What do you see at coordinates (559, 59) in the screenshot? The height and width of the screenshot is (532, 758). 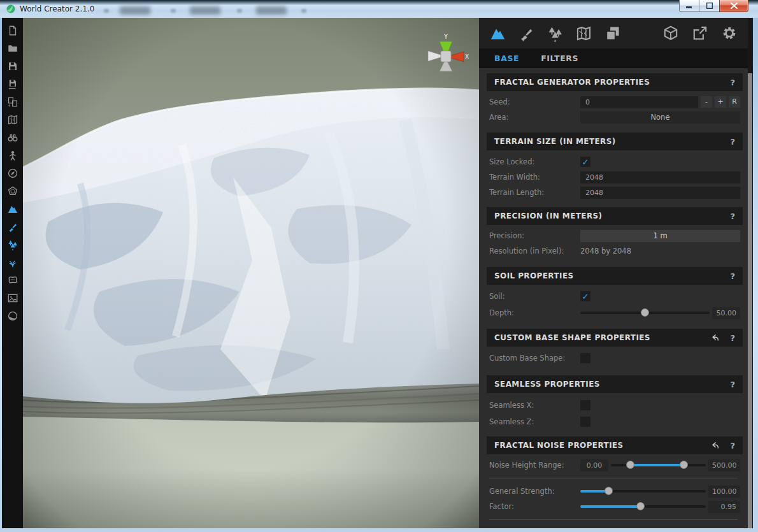 I see `tab-filters: FILTERS` at bounding box center [559, 59].